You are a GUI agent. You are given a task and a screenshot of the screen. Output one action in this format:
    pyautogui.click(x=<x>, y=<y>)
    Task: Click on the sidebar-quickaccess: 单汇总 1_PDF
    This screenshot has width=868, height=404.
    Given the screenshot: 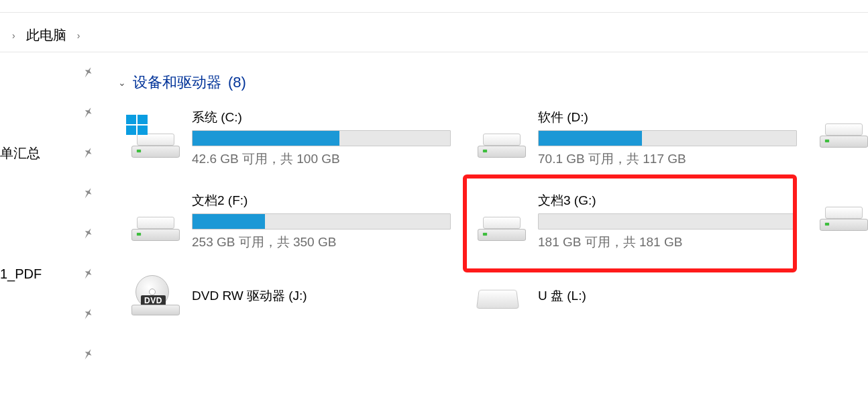 What is the action you would take?
    pyautogui.click(x=54, y=228)
    